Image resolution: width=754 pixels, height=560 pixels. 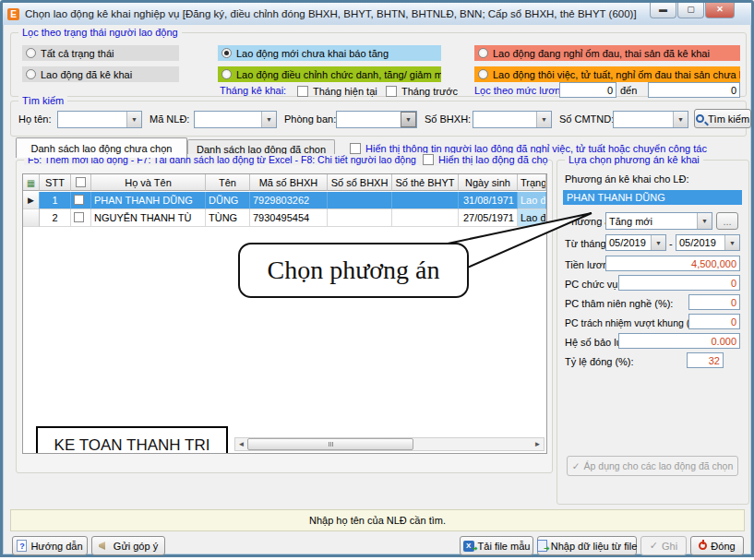 I want to click on callout-bubble: Chọn phương án, so click(x=353, y=270).